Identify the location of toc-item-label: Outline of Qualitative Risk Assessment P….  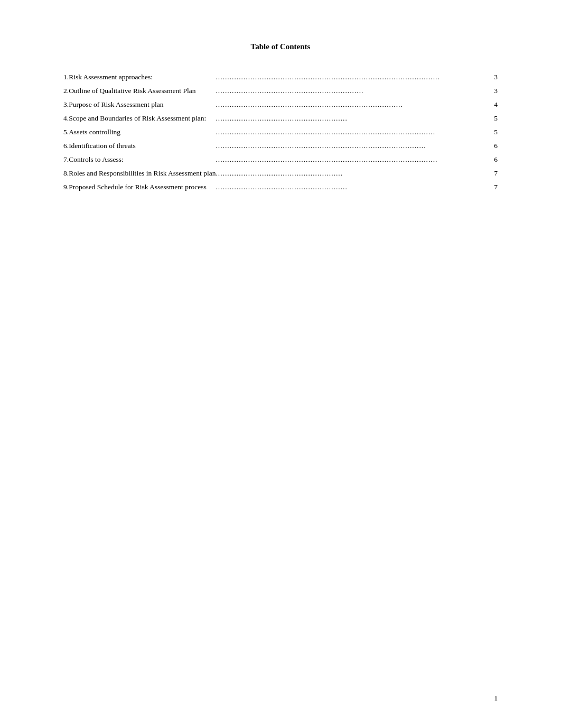
(142, 91).